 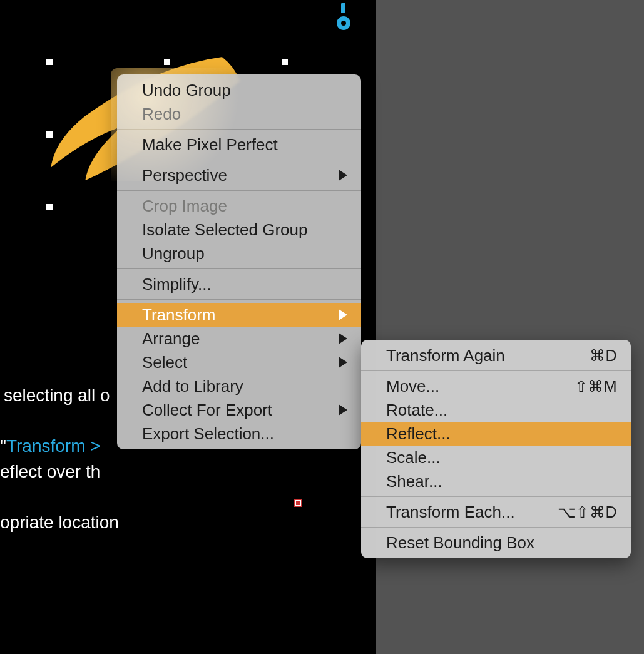 I want to click on selection-handle-nw, so click(x=49, y=62).